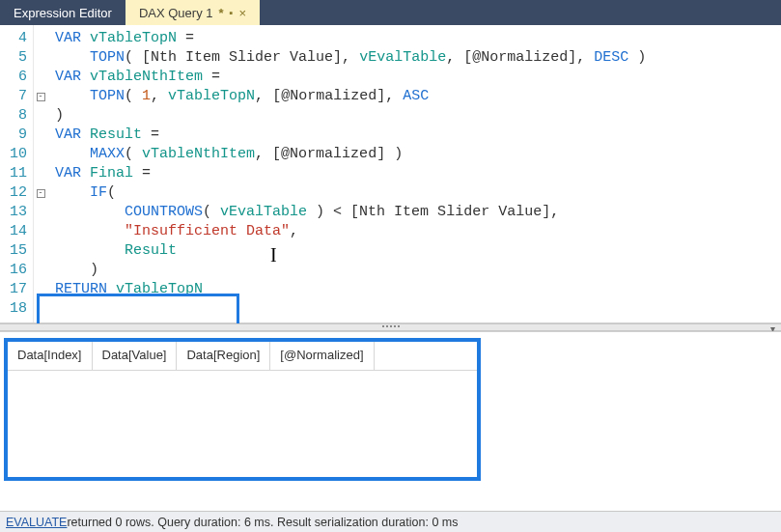  What do you see at coordinates (18, 58) in the screenshot?
I see `line-number: 5` at bounding box center [18, 58].